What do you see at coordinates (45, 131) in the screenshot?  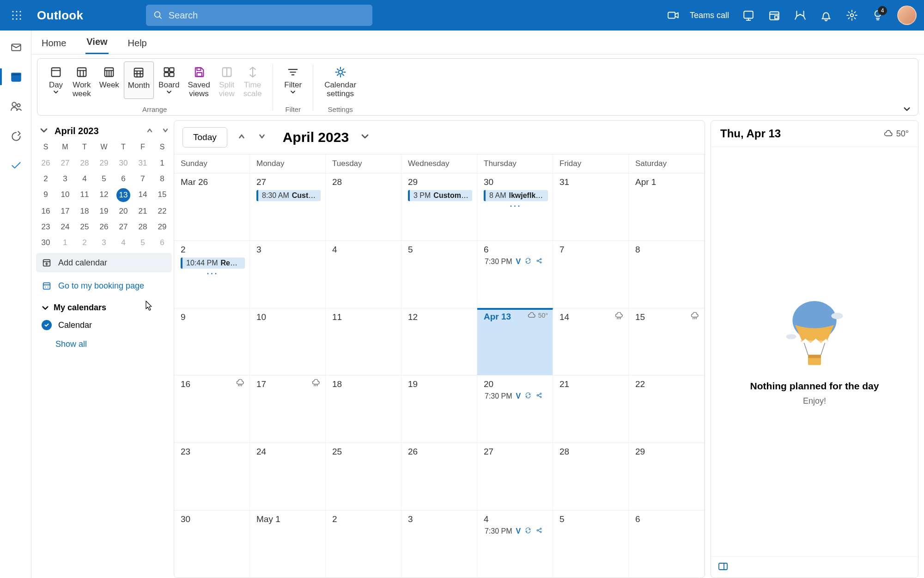 I see `mini-collapse-chevron` at bounding box center [45, 131].